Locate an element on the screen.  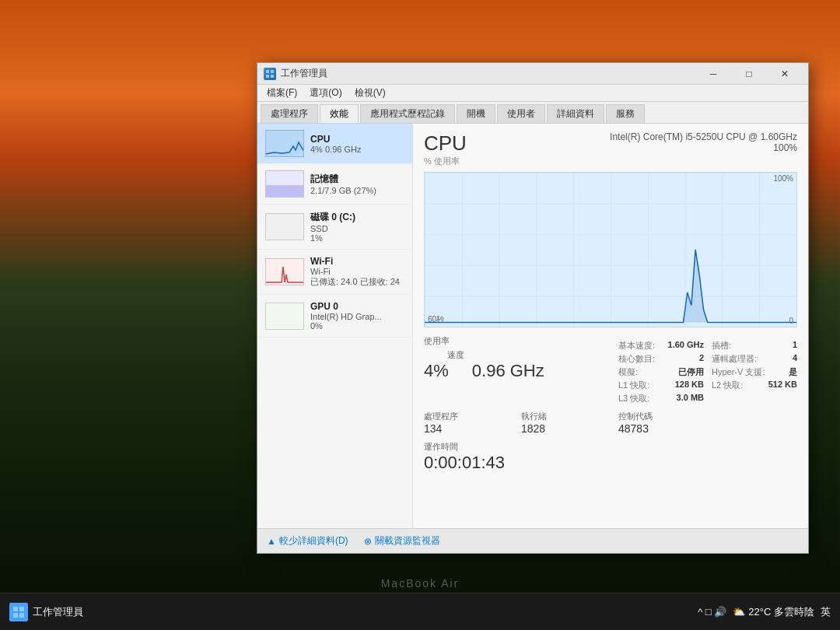
maximize-button: □ is located at coordinates (749, 74).